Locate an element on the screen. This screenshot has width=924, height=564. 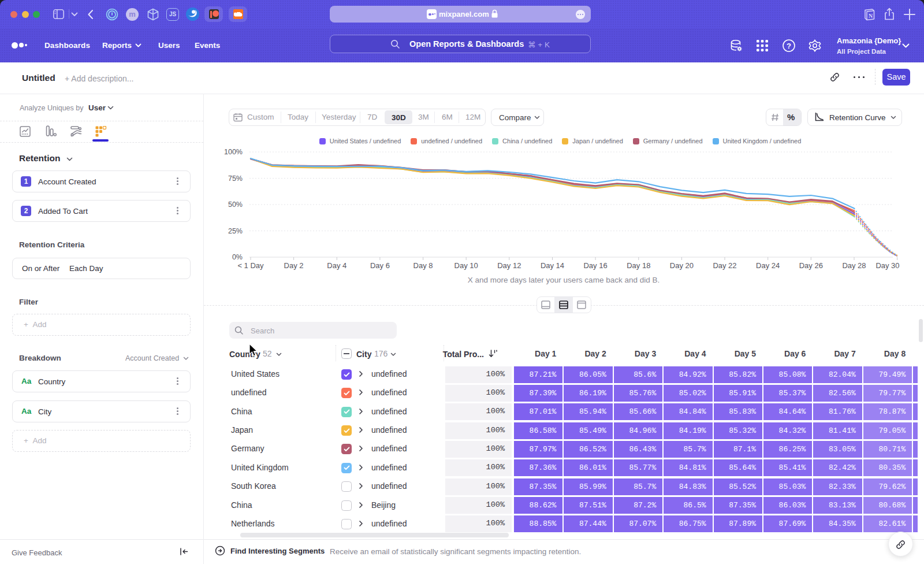
svg-text: 0% is located at coordinates (237, 257).